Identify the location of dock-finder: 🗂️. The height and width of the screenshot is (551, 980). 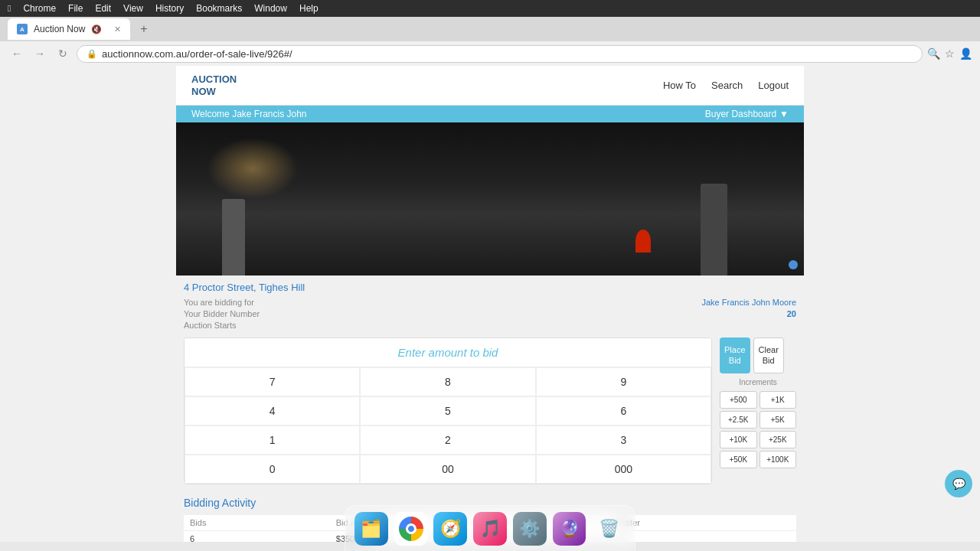
(371, 529).